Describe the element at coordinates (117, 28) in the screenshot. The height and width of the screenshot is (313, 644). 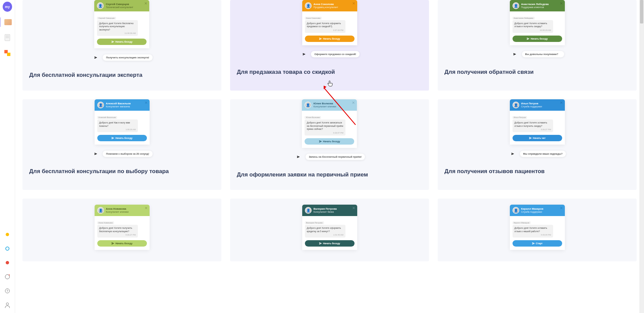
I see `message-bubble: Доброго дня! Хотите бесплатно получить к…` at that location.